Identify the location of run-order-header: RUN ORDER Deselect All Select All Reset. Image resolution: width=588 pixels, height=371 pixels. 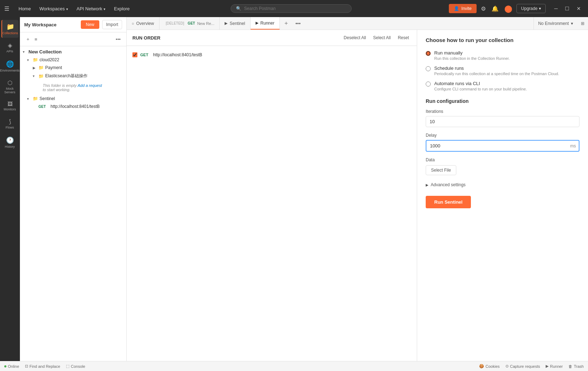
(272, 38).